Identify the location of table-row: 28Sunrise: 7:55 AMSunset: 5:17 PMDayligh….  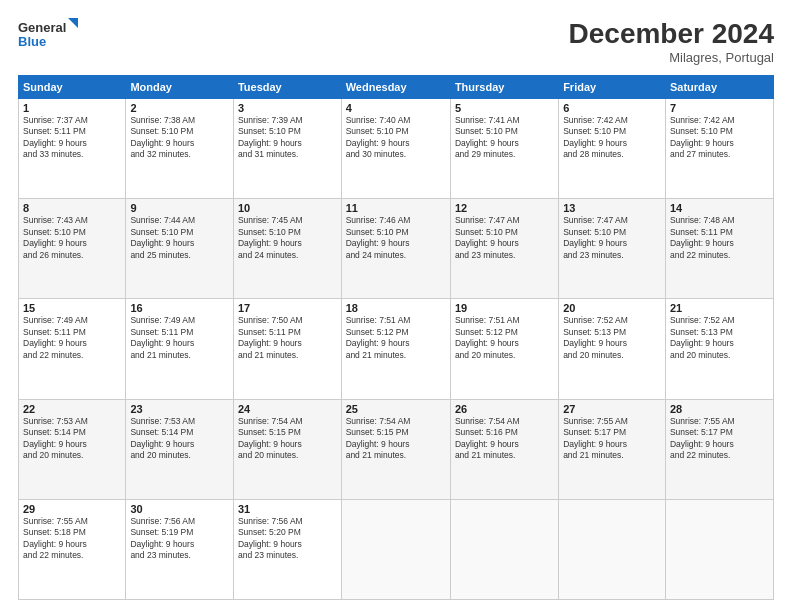
(719, 449).